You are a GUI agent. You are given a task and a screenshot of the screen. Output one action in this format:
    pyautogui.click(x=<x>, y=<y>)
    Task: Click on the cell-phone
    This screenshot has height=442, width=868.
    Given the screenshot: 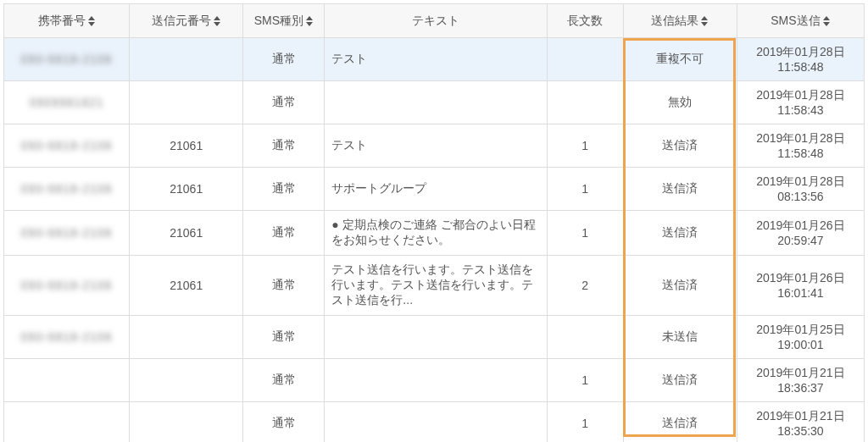 What is the action you would take?
    pyautogui.click(x=67, y=381)
    